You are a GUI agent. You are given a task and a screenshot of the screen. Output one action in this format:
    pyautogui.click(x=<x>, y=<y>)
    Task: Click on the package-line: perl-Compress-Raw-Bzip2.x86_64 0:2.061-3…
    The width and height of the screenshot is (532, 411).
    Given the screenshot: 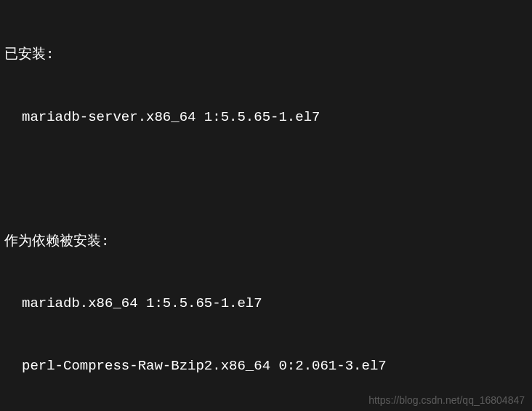 What is the action you would take?
    pyautogui.click(x=266, y=367)
    